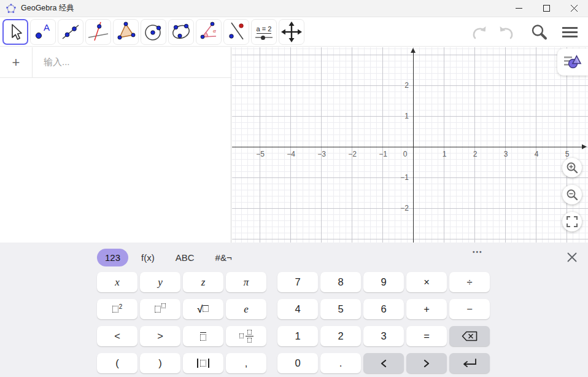  Describe the element at coordinates (236, 32) in the screenshot. I see `reflect-icon` at that location.